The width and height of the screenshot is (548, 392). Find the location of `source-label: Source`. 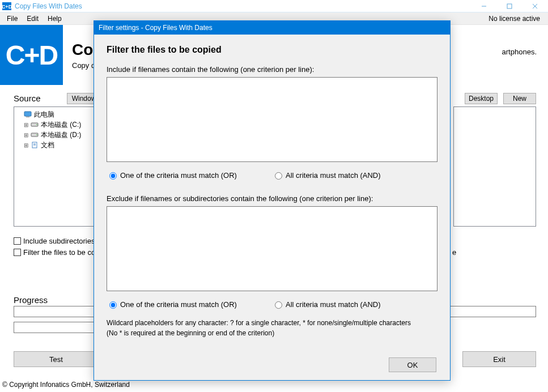

source-label: Source is located at coordinates (27, 99).